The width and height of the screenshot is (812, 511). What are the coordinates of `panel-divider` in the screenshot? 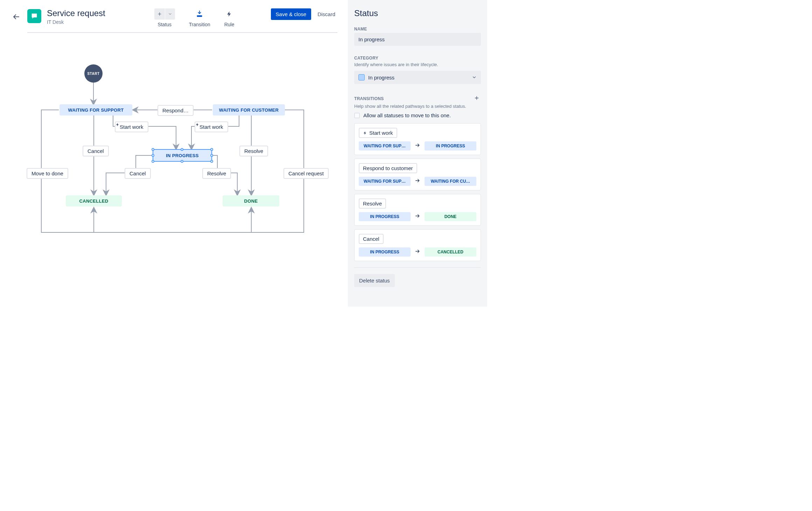 It's located at (418, 267).